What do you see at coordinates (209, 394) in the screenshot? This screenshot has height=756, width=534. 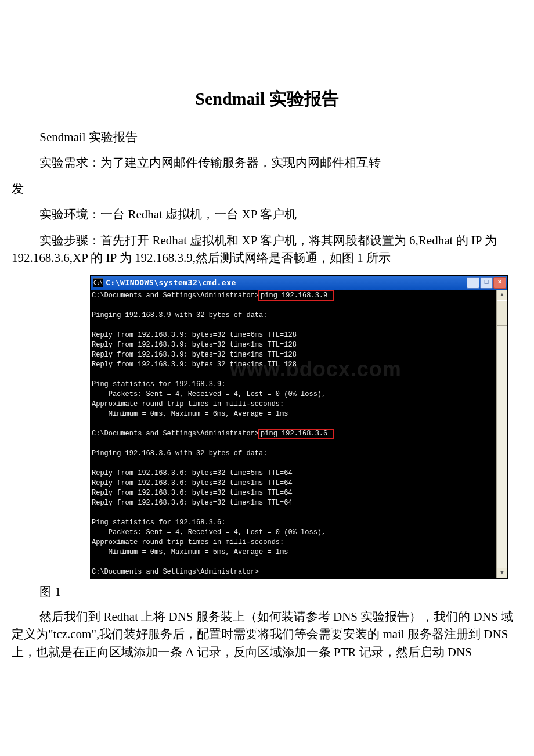 I see `ping1-stats-packets: Packets: Sent = 4, Received = 4, Lost = …` at bounding box center [209, 394].